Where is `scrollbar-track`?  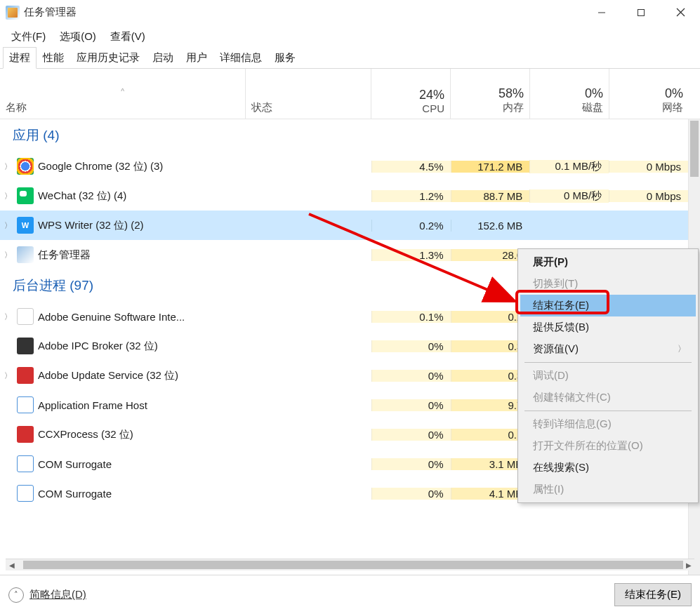
scrollbar-track is located at coordinates (350, 565).